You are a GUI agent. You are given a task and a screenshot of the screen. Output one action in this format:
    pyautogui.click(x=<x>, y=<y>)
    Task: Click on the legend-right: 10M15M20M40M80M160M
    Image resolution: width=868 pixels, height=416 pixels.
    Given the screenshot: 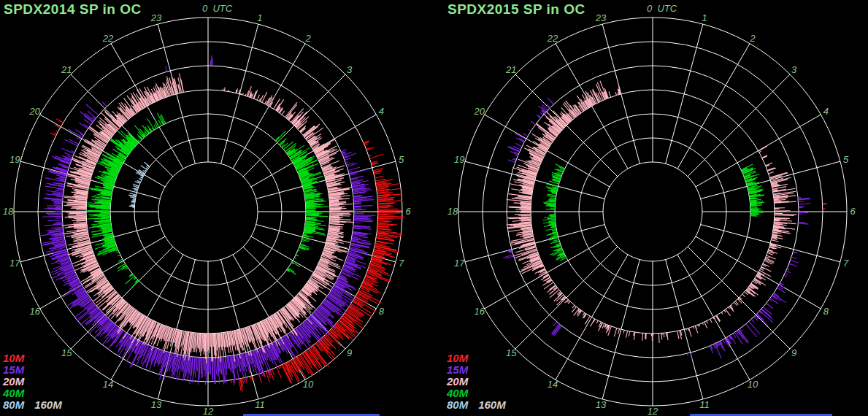 What is the action you would take?
    pyautogui.click(x=476, y=382)
    